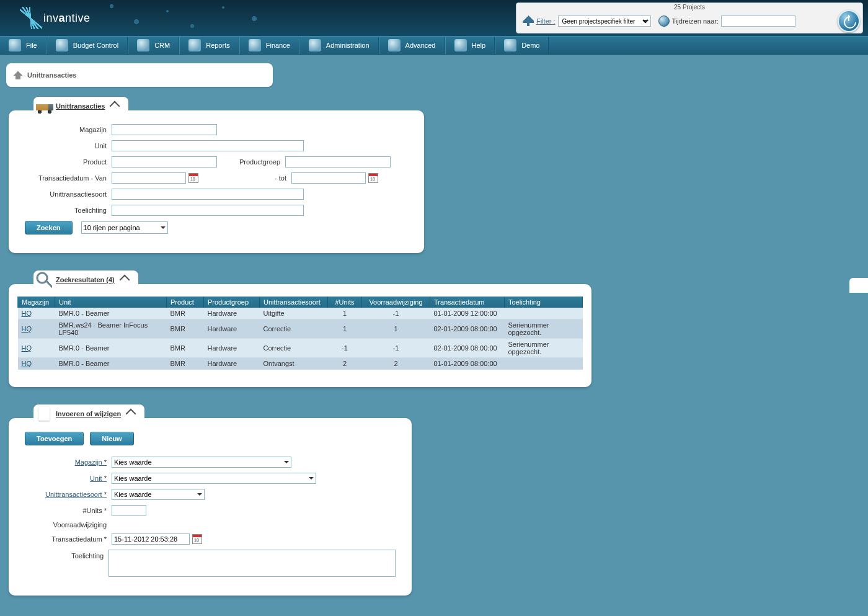 The width and height of the screenshot is (868, 616). I want to click on col-productgroep: Productgroep, so click(232, 302).